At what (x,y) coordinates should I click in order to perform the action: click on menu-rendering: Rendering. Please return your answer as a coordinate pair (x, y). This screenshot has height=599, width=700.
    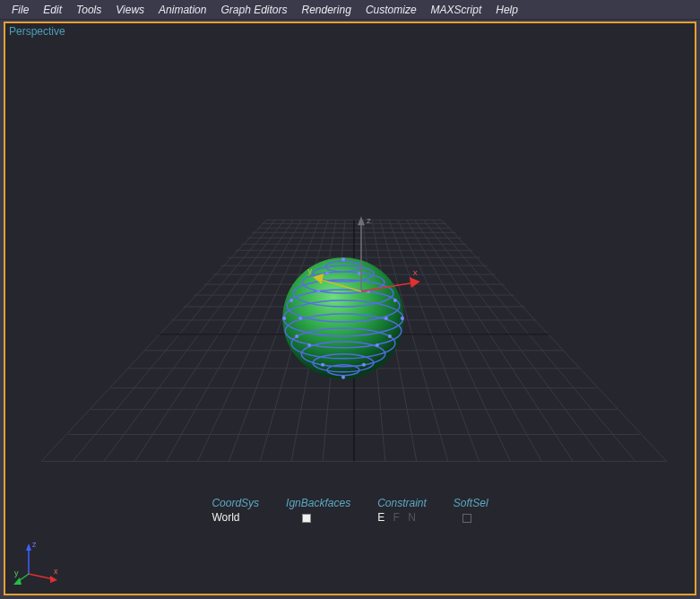
    Looking at the image, I should click on (326, 10).